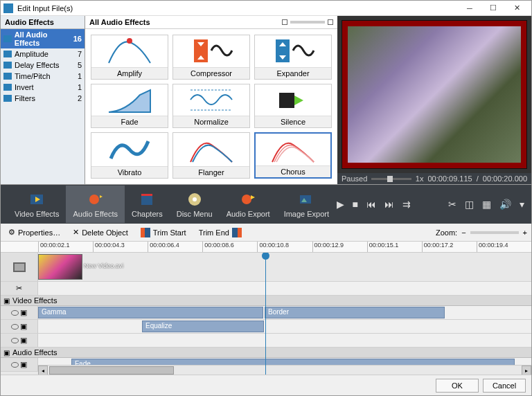 This screenshot has width=532, height=396. Describe the element at coordinates (60, 267) in the screenshot. I see `video-clip` at that location.